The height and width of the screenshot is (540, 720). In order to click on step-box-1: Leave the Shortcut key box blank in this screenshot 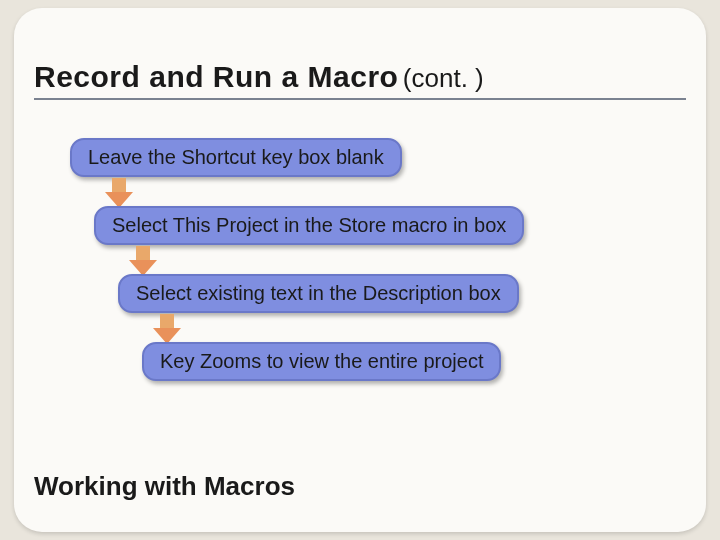, I will do `click(236, 158)`.